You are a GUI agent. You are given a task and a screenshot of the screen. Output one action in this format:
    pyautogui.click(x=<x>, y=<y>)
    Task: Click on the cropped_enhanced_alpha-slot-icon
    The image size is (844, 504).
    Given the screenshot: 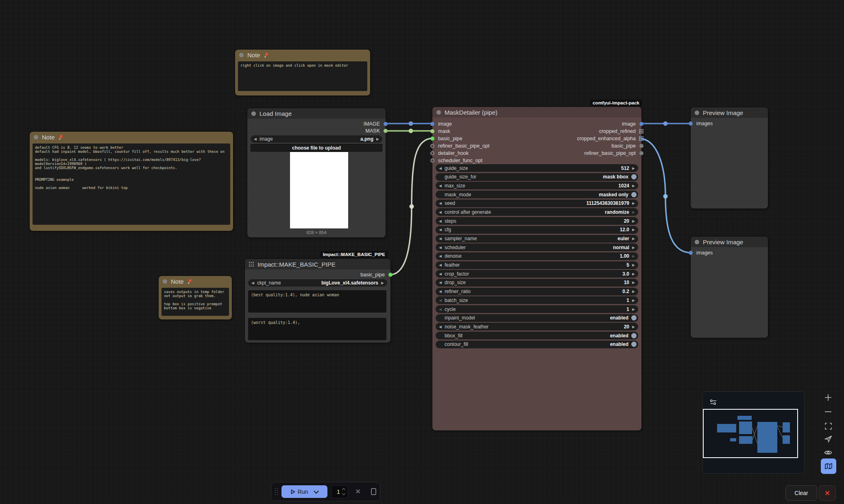 What is the action you would take?
    pyautogui.click(x=641, y=139)
    